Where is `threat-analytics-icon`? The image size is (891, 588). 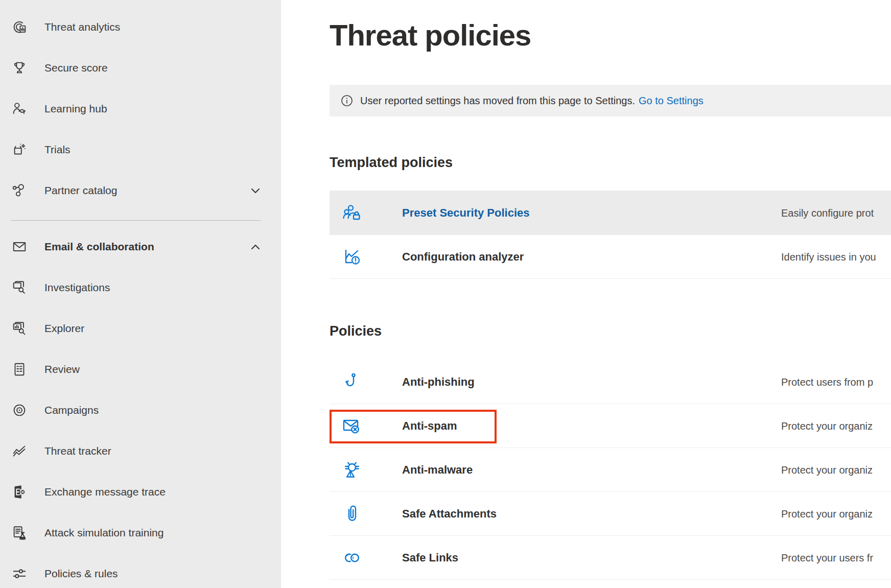
threat-analytics-icon is located at coordinates (19, 27).